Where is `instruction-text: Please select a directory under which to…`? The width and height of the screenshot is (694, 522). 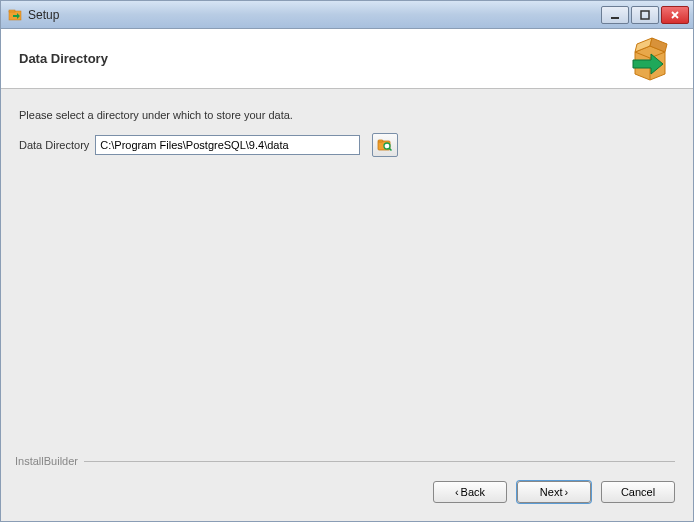 instruction-text: Please select a directory under which to… is located at coordinates (347, 115).